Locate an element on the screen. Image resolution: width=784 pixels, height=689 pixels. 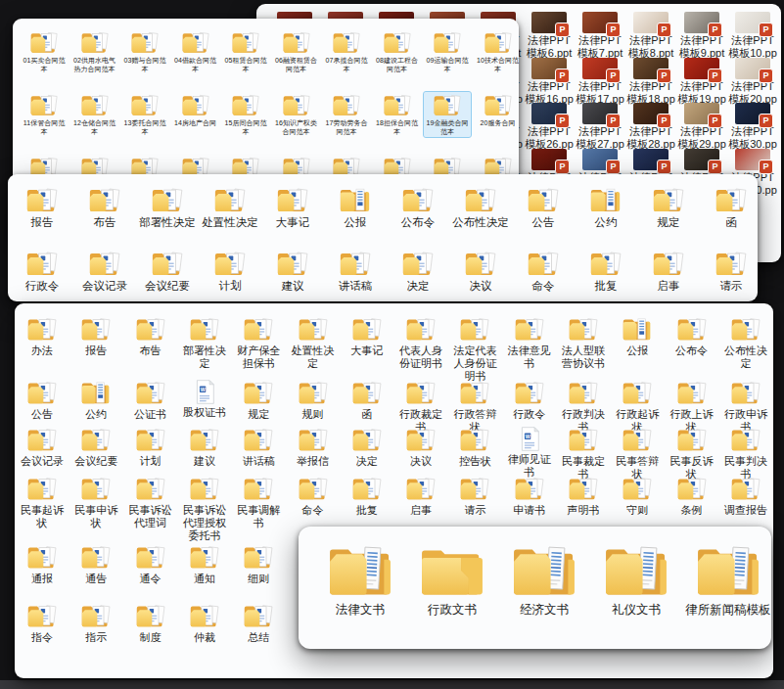
category-folder-item: 法律文书 is located at coordinates (360, 579).